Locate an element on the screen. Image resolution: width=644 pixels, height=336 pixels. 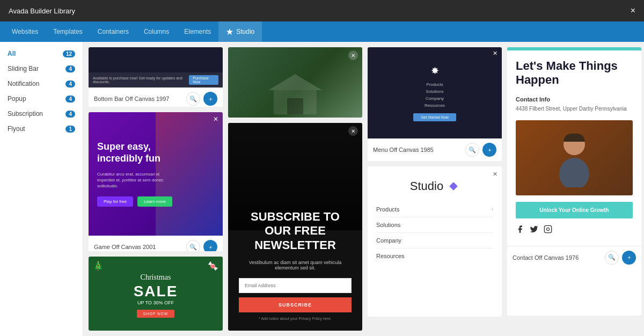
studio-nav-solutions: Solutions is located at coordinates (435, 225).